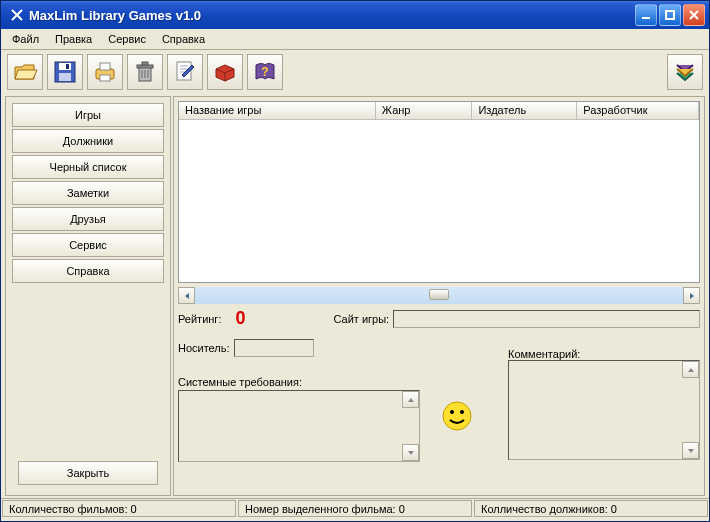 The width and height of the screenshot is (710, 522). What do you see at coordinates (355, 508) in the screenshot?
I see `status-selected: Номер выделенного фильма: 0` at bounding box center [355, 508].